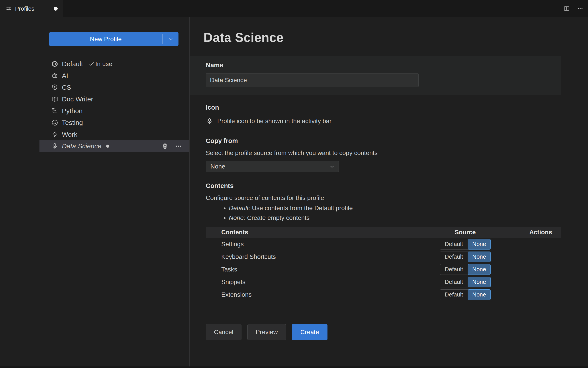 The image size is (588, 368). I want to click on profile-item-ai: AI, so click(115, 76).